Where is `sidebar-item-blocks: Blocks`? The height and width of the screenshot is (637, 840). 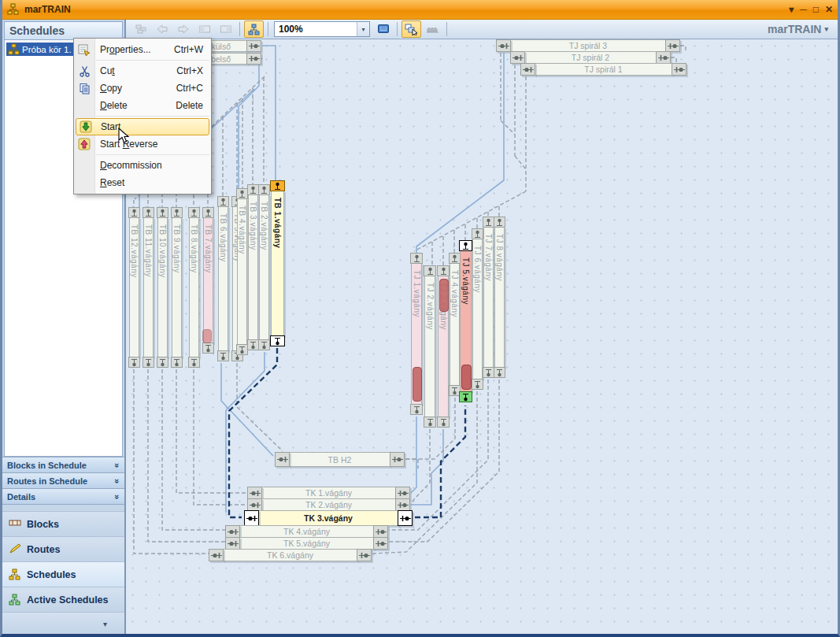
sidebar-item-blocks: Blocks is located at coordinates (63, 524).